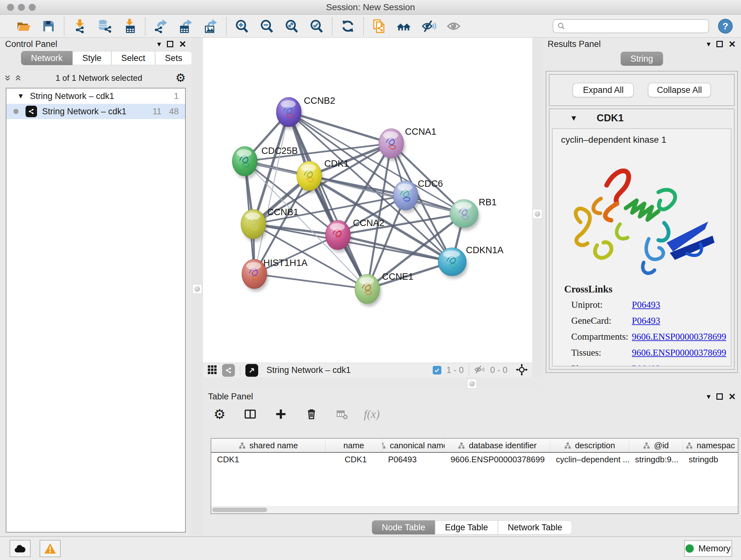 The width and height of the screenshot is (741, 560). Describe the element at coordinates (197, 286) in the screenshot. I see `left-splitter` at that location.